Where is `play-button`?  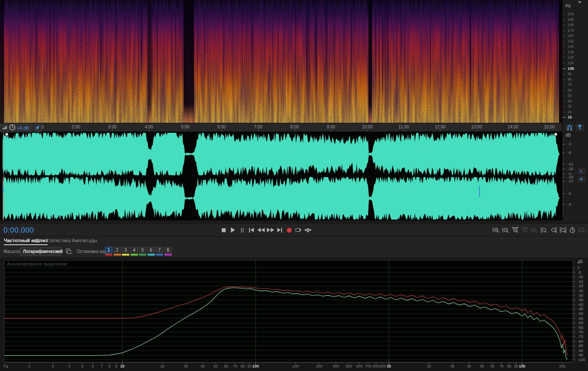 play-button is located at coordinates (233, 230).